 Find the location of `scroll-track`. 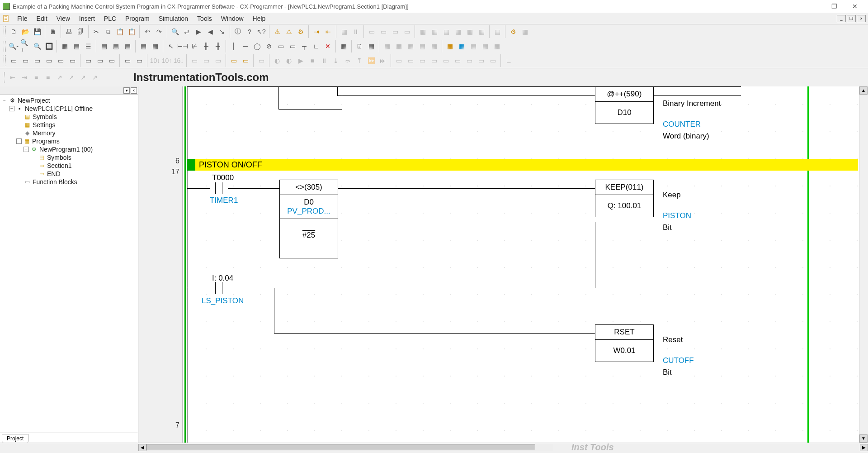

scroll-track is located at coordinates (350, 448).